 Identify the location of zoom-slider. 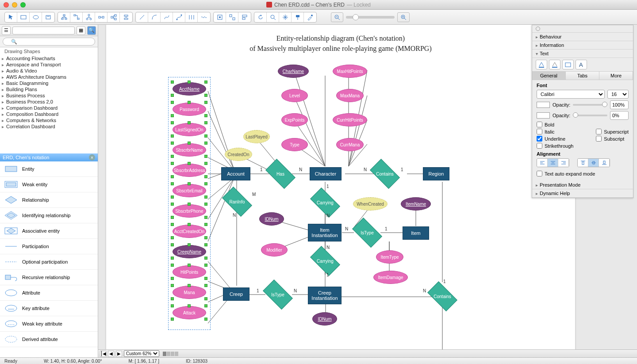
(370, 17).